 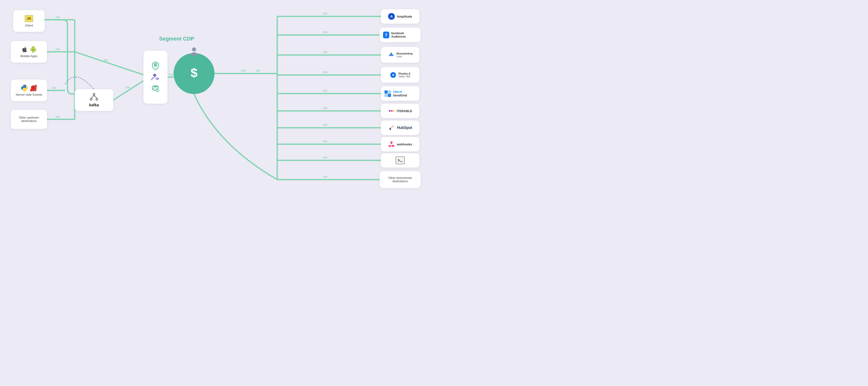 I want to click on card-hubspot: HubSpot, so click(x=400, y=128).